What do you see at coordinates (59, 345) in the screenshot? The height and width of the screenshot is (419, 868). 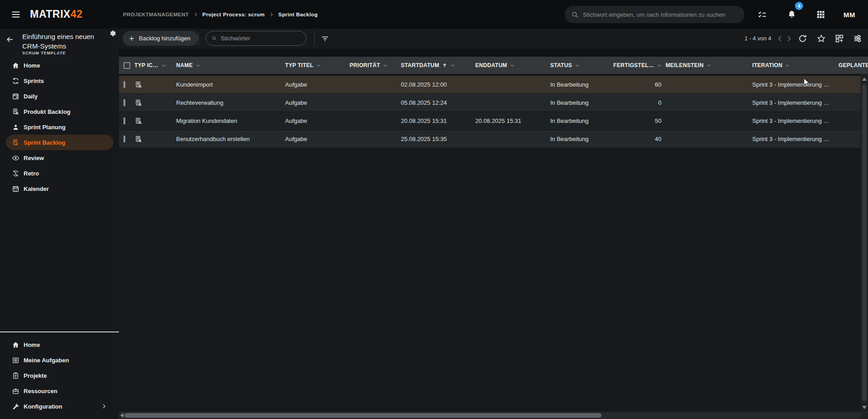 I see `sidebar-item-global-home: Home` at bounding box center [59, 345].